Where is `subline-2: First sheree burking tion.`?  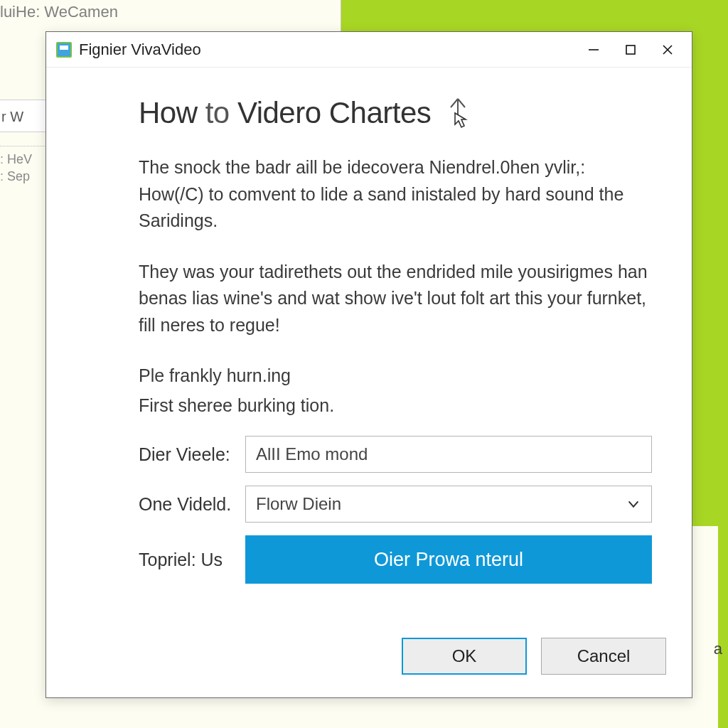
subline-2: First sheree burking tion. is located at coordinates (395, 406).